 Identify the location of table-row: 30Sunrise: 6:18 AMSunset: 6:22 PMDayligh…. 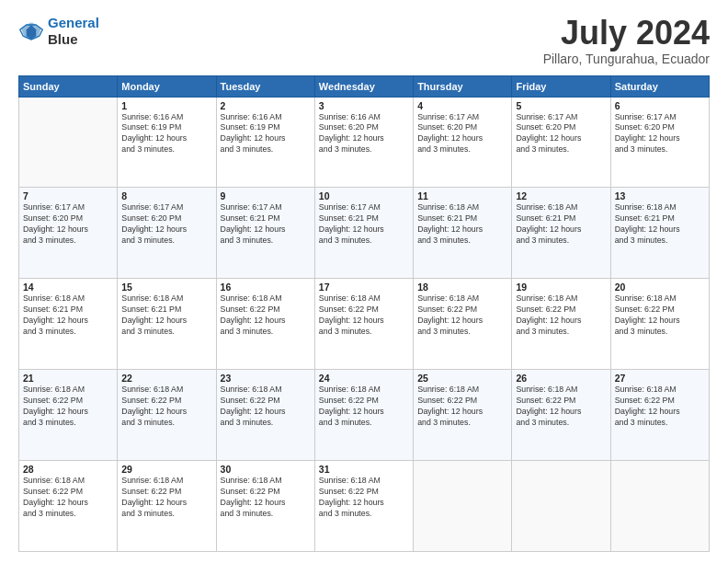
(265, 506).